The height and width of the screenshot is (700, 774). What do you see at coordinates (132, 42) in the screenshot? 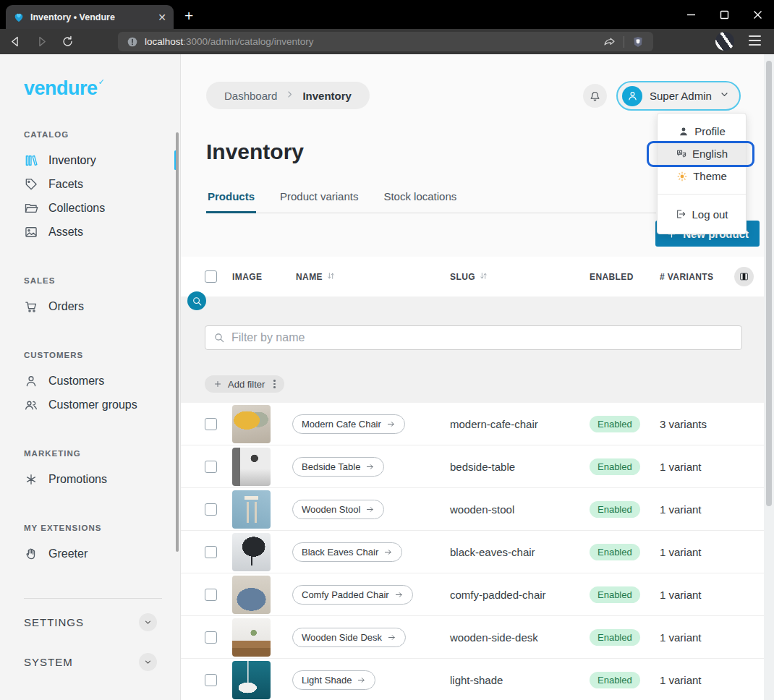
I see `site-info-icon` at bounding box center [132, 42].